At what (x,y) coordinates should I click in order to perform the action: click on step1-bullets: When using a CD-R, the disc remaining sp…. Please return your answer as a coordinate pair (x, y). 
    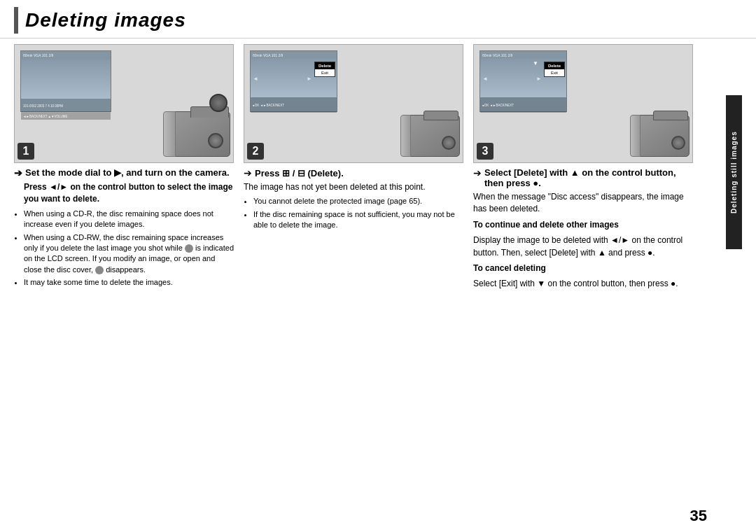
    Looking at the image, I should click on (124, 249).